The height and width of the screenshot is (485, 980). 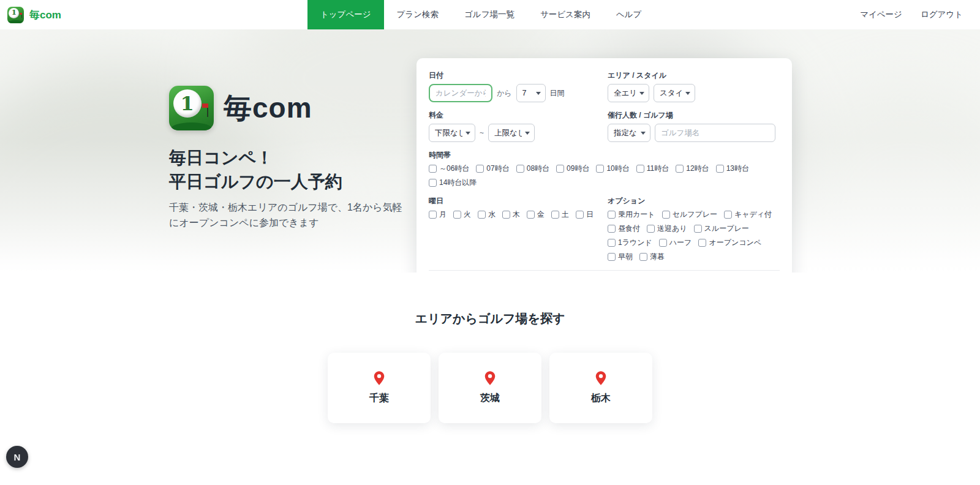 What do you see at coordinates (535, 214) in the screenshot?
I see `weekday-checkbox: 金` at bounding box center [535, 214].